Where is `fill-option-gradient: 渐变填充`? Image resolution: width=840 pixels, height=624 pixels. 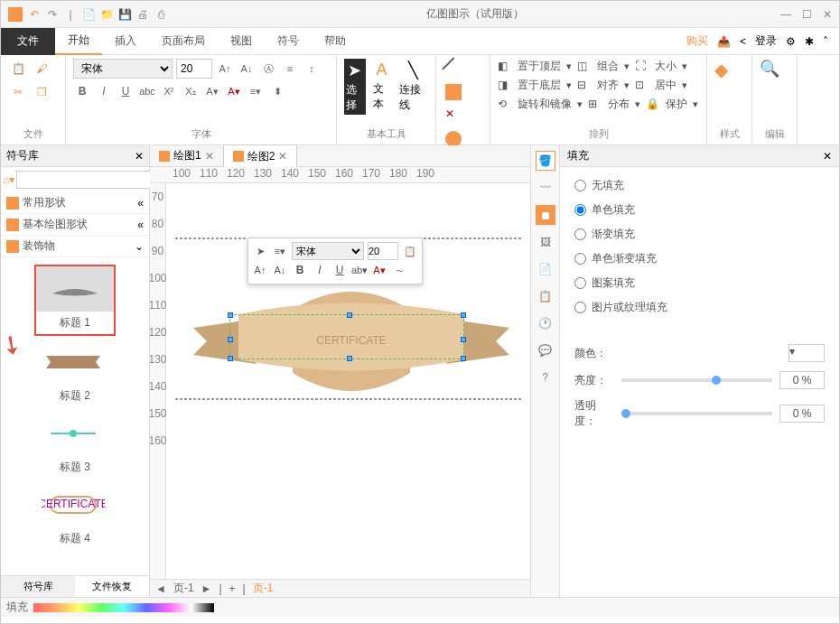 fill-option-gradient: 渐变填充 is located at coordinates (699, 235).